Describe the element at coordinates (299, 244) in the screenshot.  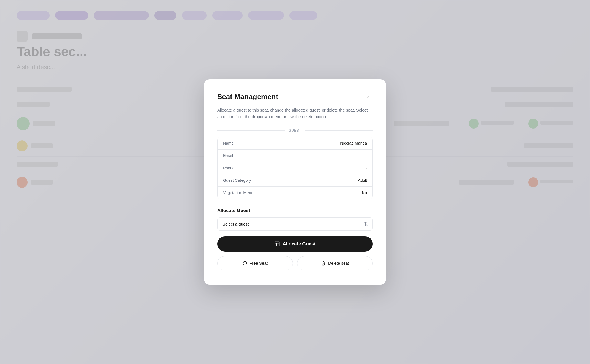
I see `allocate-guest-label: Allocate Guest` at that location.